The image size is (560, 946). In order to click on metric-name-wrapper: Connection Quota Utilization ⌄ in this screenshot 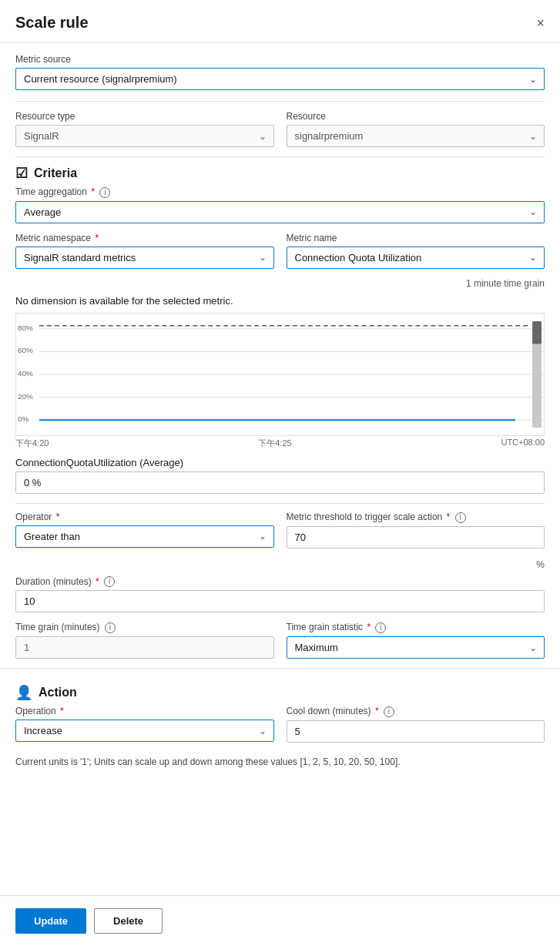, I will do `click(416, 257)`.